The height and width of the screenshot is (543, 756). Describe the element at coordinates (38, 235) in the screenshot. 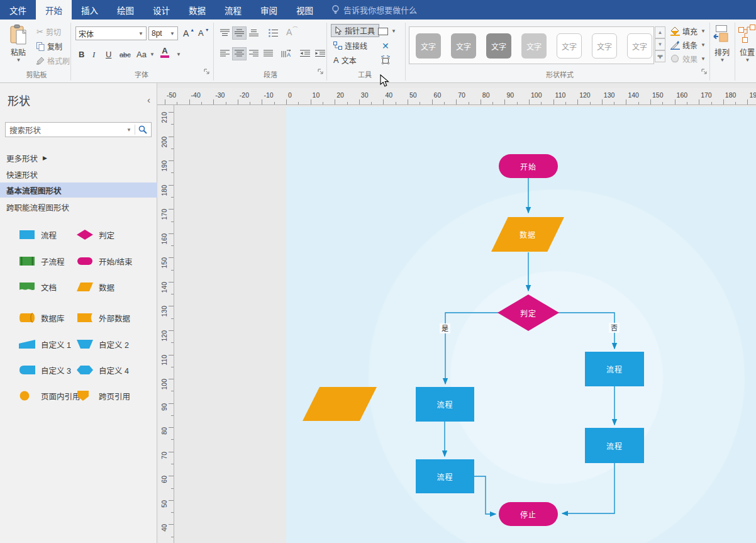

I see `stencil-shape-process: 流程` at that location.